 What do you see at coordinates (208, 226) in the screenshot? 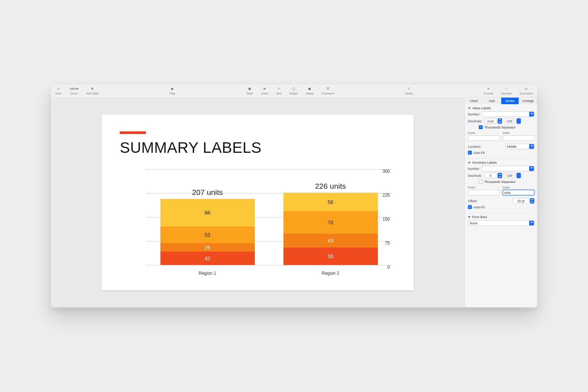
I see `bar-column: 207 units42265386` at bounding box center [208, 226].